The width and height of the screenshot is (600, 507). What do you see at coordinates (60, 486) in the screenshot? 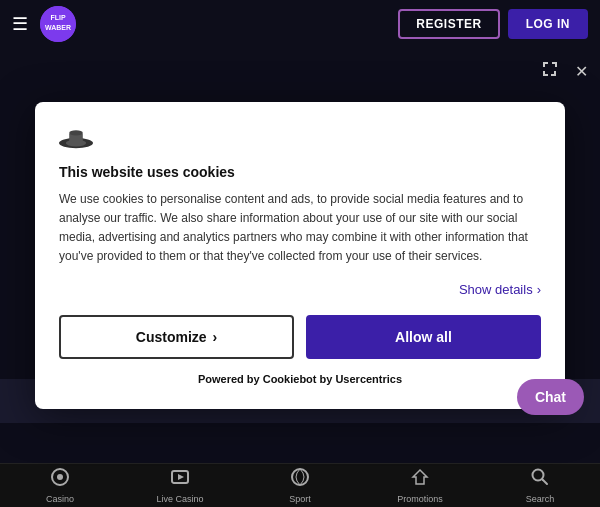
I see `nav-item-casino: Casino` at bounding box center [60, 486].